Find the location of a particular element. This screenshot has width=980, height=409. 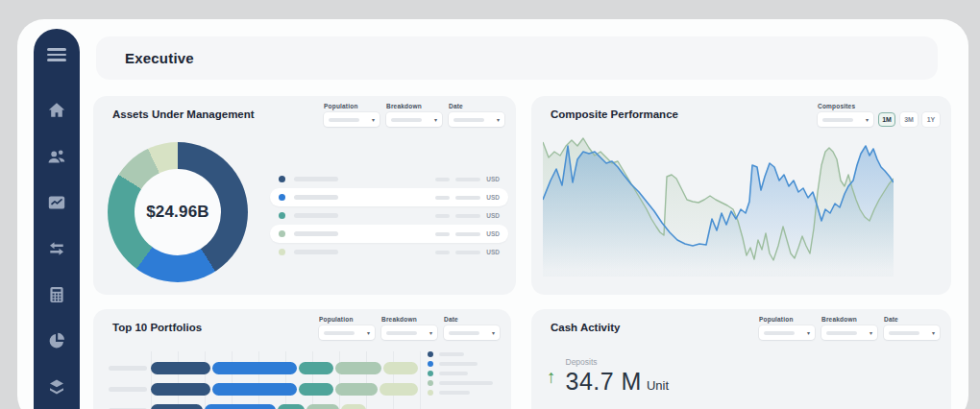

trend-up-icon: ↑ is located at coordinates (551, 381).